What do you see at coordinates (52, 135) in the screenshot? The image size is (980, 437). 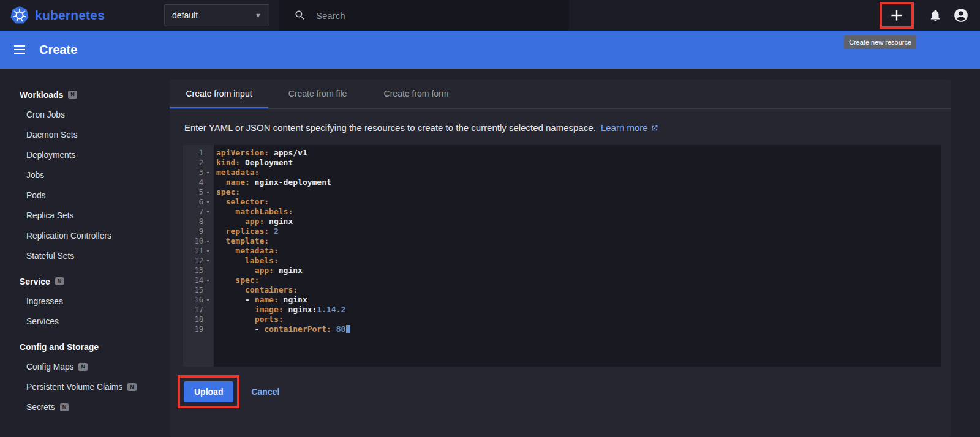 I see `sidebar-item-label: Daemon Sets` at bounding box center [52, 135].